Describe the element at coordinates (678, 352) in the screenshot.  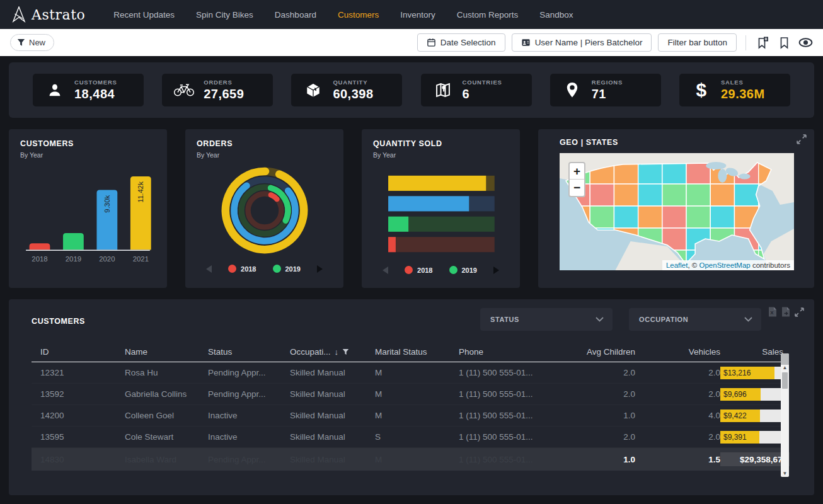
I see `column-header-vehicles: Vehicles` at that location.